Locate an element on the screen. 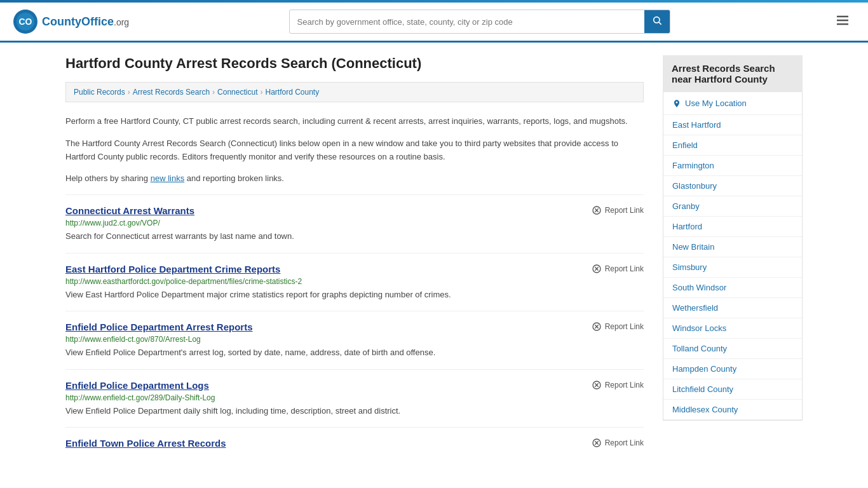 Image resolution: width=868 pixels, height=488 pixels. search-button is located at coordinates (657, 22).